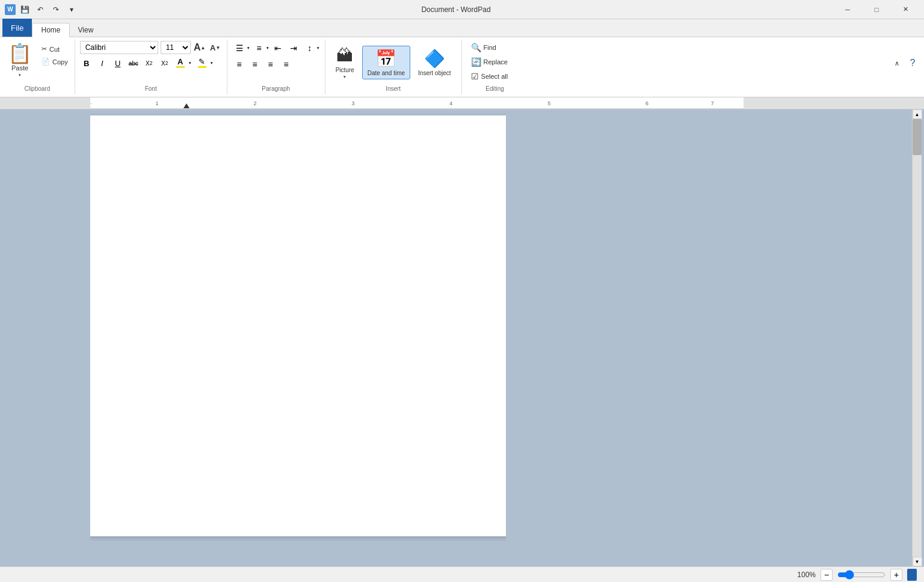  What do you see at coordinates (278, 48) in the screenshot?
I see `decrease-indent-button: ⇤` at bounding box center [278, 48].